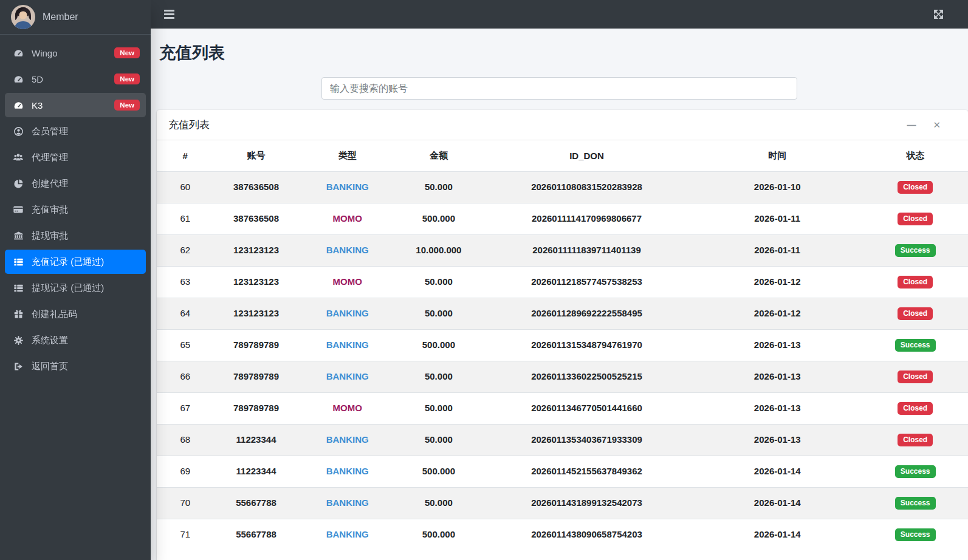  Describe the element at coordinates (777, 188) in the screenshot. I see `time-cell: 2026-01-10` at that location.